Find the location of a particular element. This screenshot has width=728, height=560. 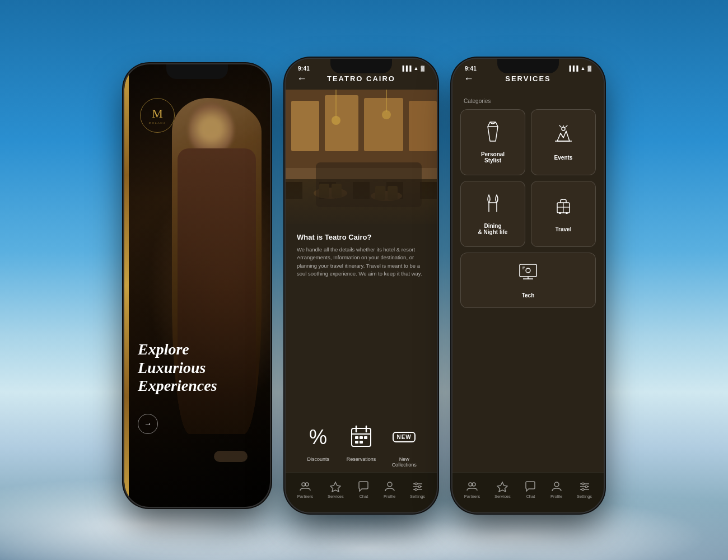

splash-line3: Experiences is located at coordinates (178, 385).